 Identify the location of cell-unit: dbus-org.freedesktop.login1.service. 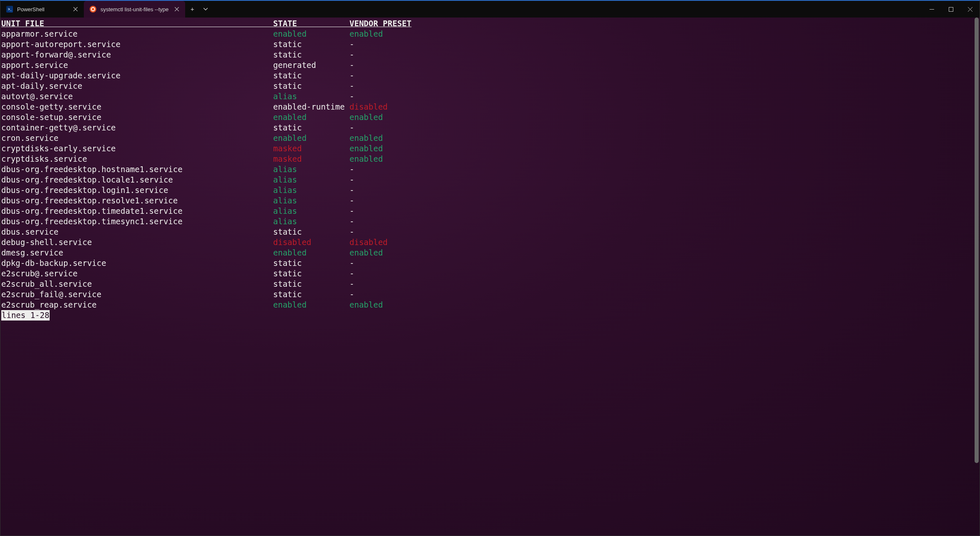
(137, 190).